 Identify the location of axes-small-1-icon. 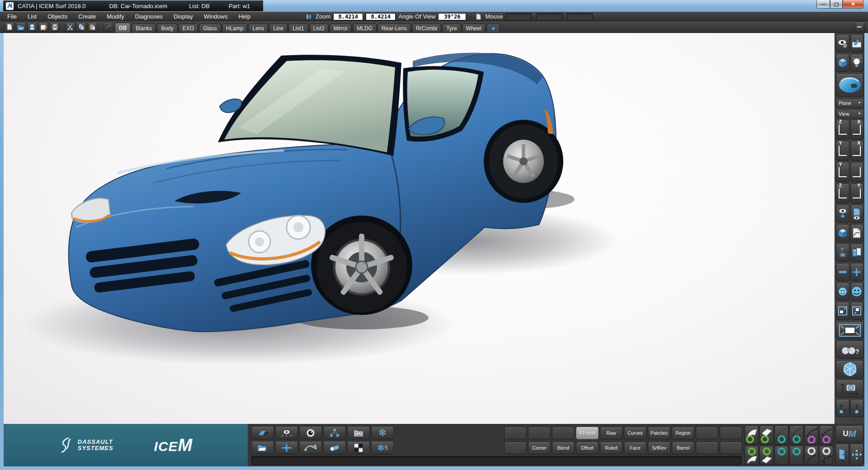
(843, 408).